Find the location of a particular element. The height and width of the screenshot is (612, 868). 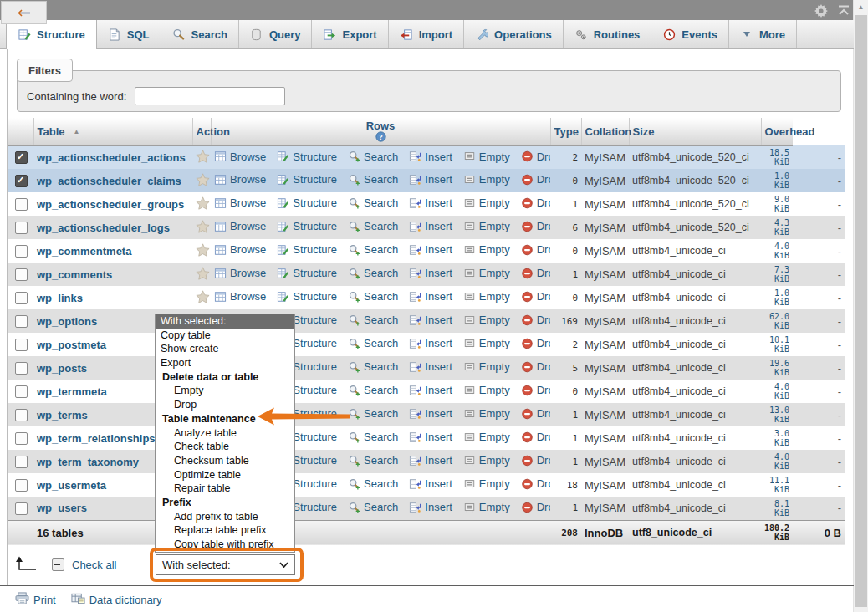

dropdown-option-export: Export is located at coordinates (225, 363).